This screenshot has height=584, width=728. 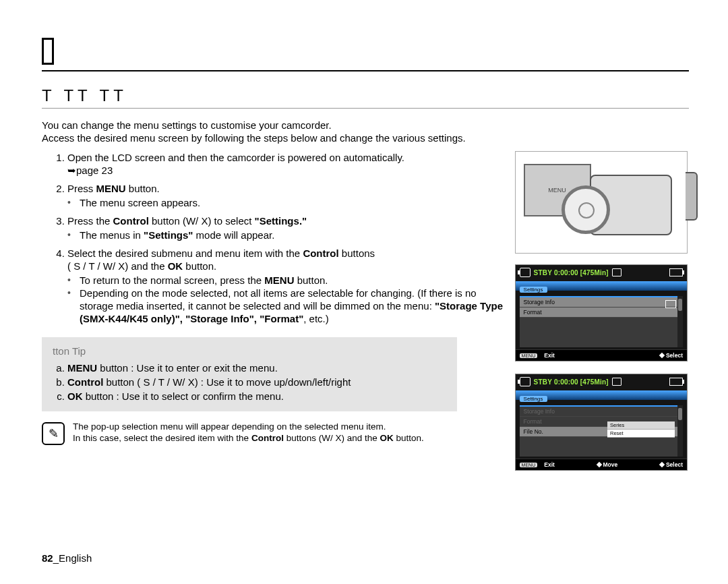 What do you see at coordinates (279, 281) in the screenshot?
I see `step-4-sub1-menu: MENU` at bounding box center [279, 281].